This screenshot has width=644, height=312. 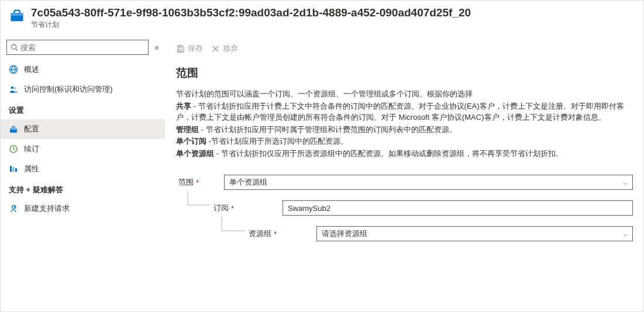 I want to click on resource-group-dropdown: 请选择资源组 ⌵, so click(x=475, y=234).